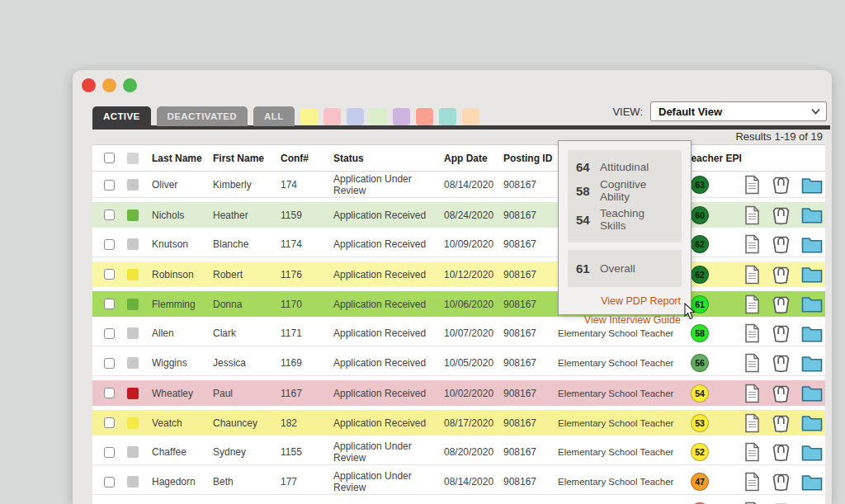 This screenshot has height=504, width=845. I want to click on header-teacher-epi: Teacher EPI, so click(714, 158).